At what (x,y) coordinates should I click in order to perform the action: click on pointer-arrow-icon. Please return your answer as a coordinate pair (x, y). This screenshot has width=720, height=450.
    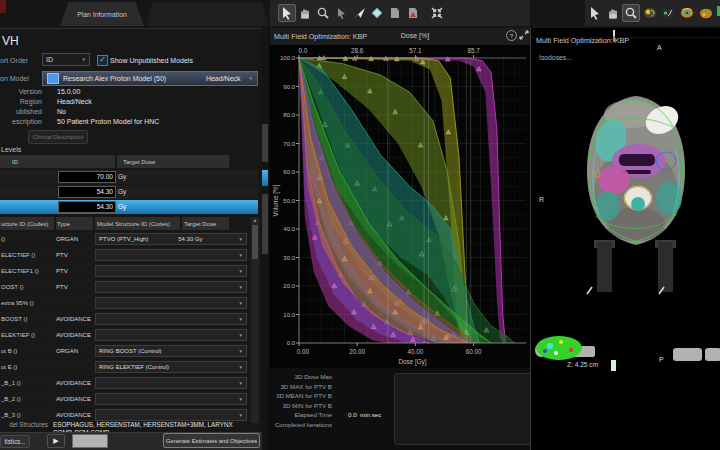
    Looking at the image, I should click on (359, 13).